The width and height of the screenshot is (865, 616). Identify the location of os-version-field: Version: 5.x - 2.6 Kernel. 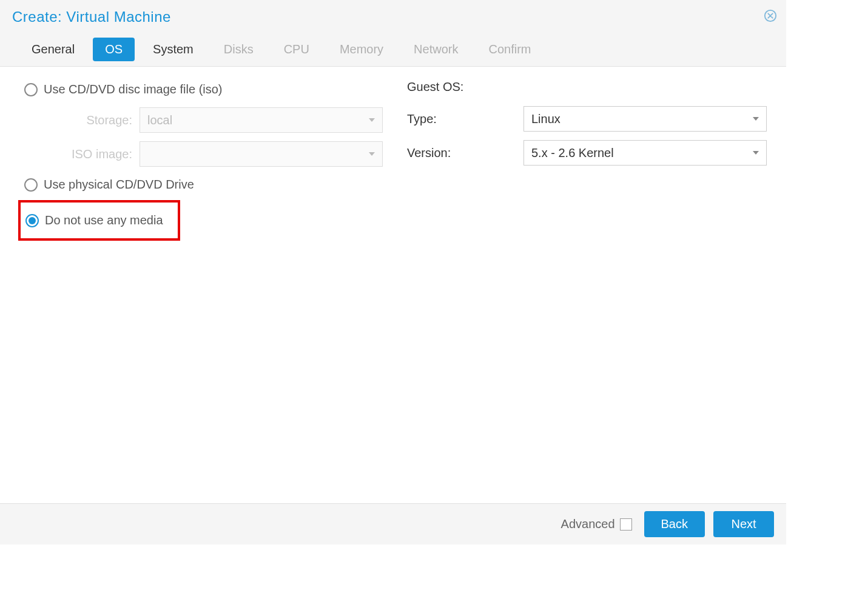
(587, 153).